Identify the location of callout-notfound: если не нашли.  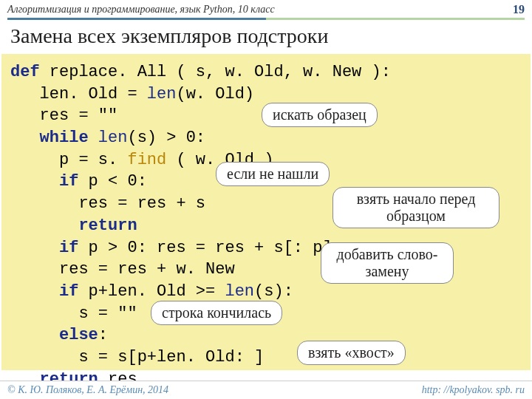
(273, 174).